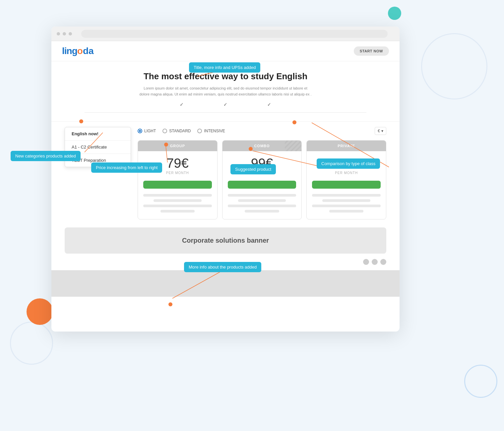 Image resolution: width=504 pixels, height=431 pixels. What do you see at coordinates (178, 203) in the screenshot?
I see `features-group` at bounding box center [178, 203].